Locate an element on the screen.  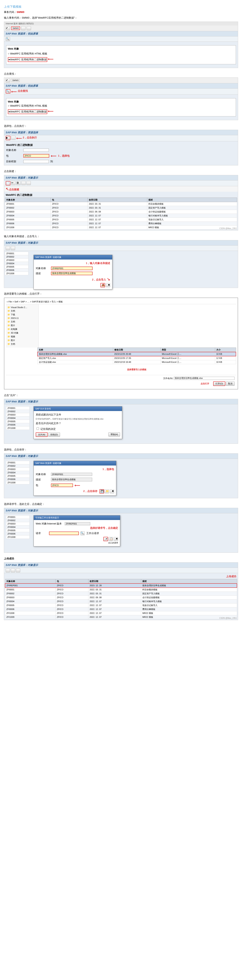
toolbar-btn: ✏ is located at coordinates (13, 183).